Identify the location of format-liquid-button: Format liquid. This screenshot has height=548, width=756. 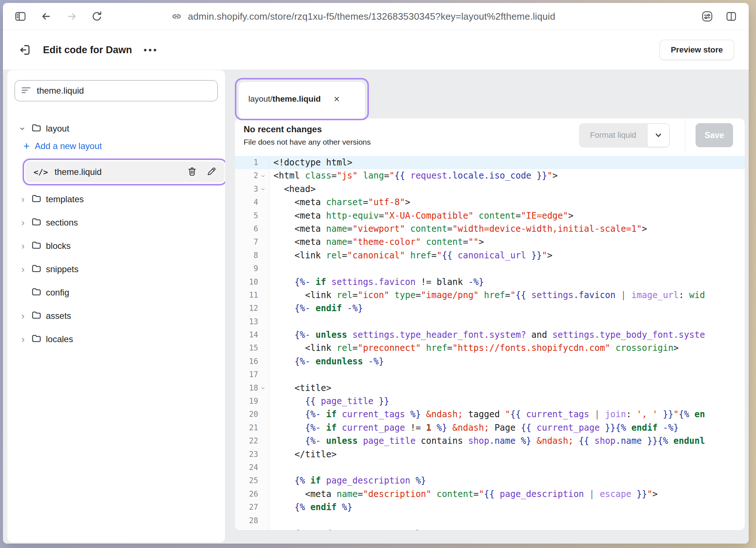
(613, 135).